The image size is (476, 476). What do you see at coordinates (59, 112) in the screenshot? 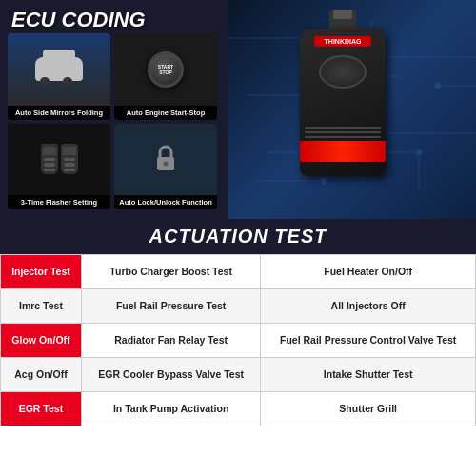
I see `mirrors-label: Auto Side Mirrors Folding` at bounding box center [59, 112].